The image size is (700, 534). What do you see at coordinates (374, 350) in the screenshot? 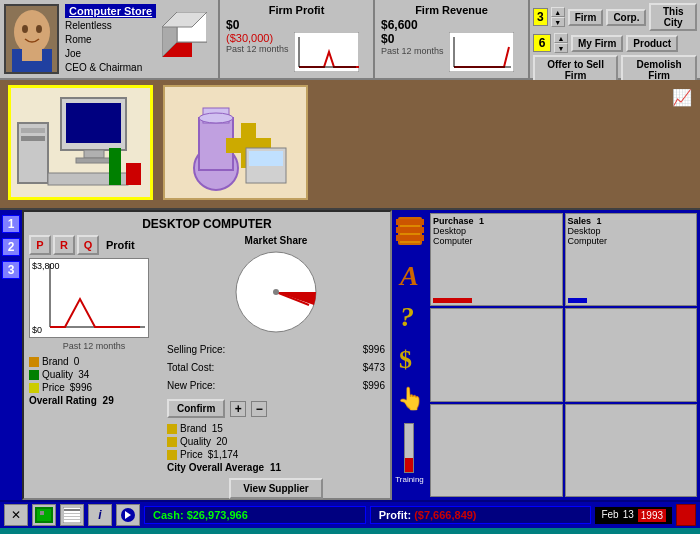
I see `selling-price-value: $996` at bounding box center [374, 350].